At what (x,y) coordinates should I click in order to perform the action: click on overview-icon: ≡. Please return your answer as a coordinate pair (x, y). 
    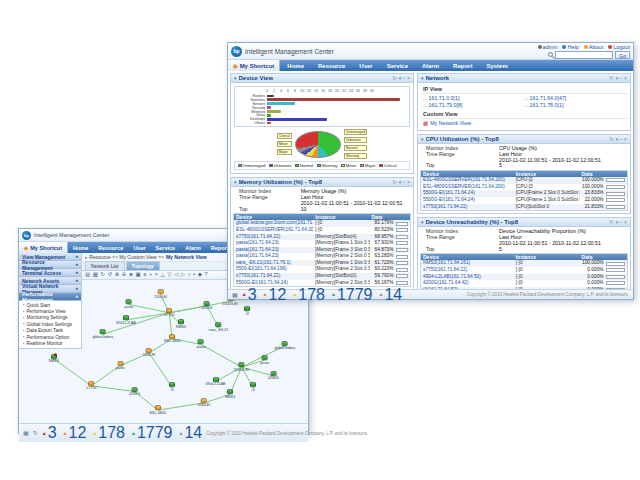
    Looking at the image, I should click on (144, 275).